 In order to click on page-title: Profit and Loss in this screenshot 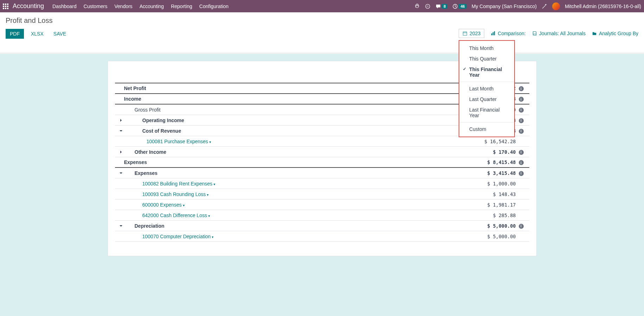, I will do `click(322, 20)`.